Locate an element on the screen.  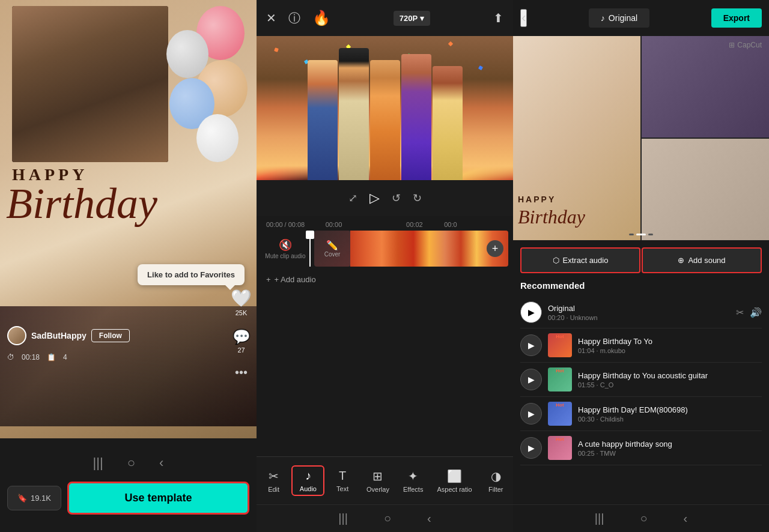
panel3-nav-lines: ||| is located at coordinates (600, 519).